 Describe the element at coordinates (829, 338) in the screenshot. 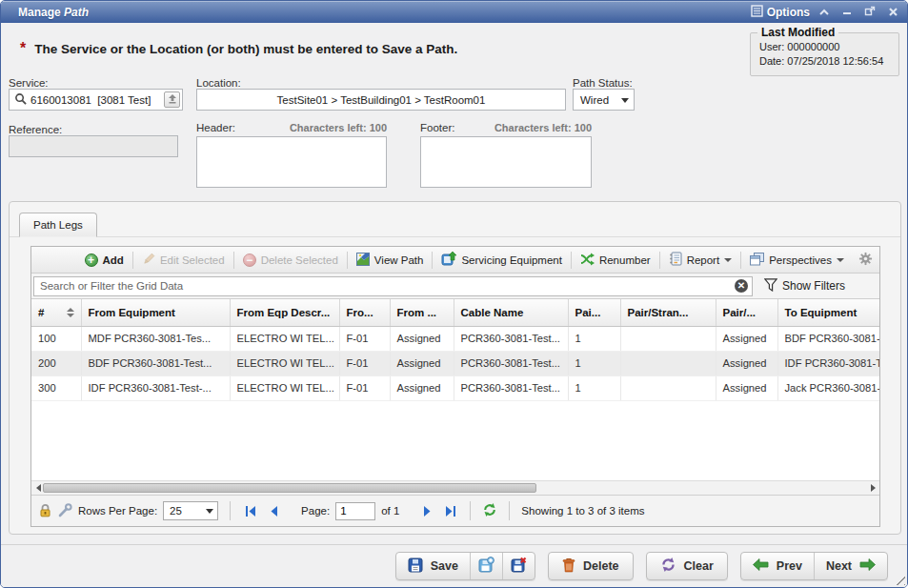

I see `cell: BDF PCR360-3081-T` at that location.